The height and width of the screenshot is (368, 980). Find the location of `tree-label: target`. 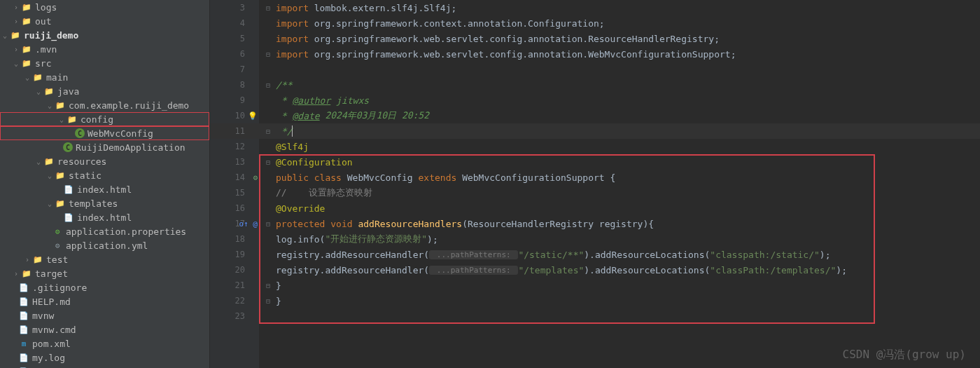

tree-label: target is located at coordinates (52, 273).